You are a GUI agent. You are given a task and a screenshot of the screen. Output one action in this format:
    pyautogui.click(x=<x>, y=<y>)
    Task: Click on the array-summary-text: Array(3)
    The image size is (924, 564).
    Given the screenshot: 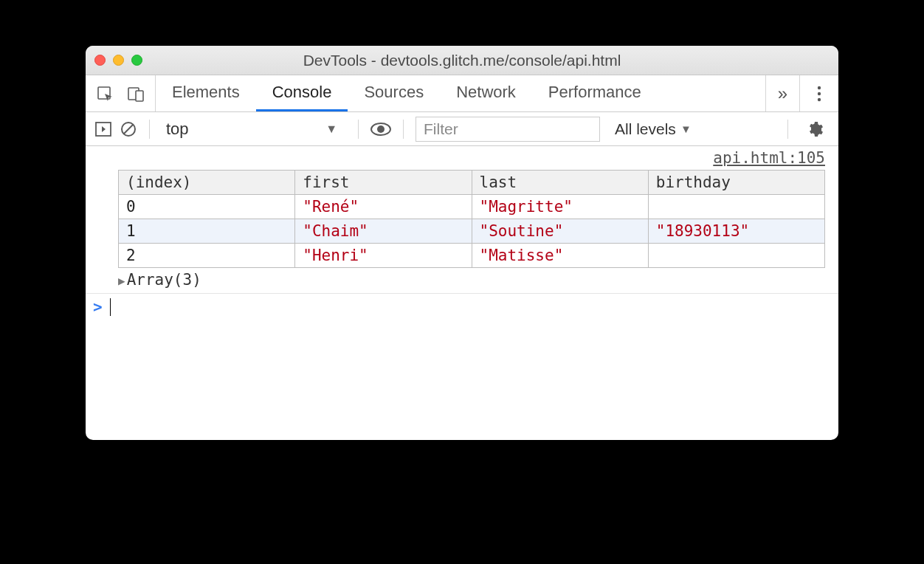 What is the action you would take?
    pyautogui.click(x=164, y=280)
    